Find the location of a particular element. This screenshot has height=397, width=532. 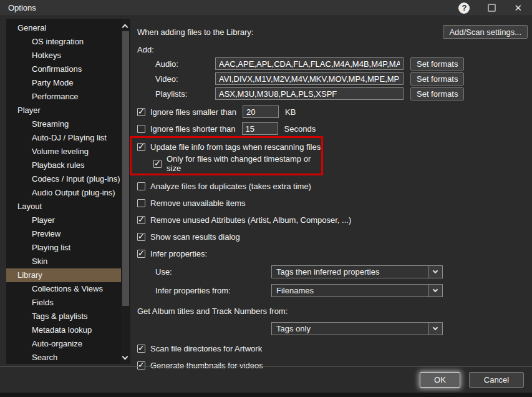

sidebar-scrollbar is located at coordinates (126, 191).